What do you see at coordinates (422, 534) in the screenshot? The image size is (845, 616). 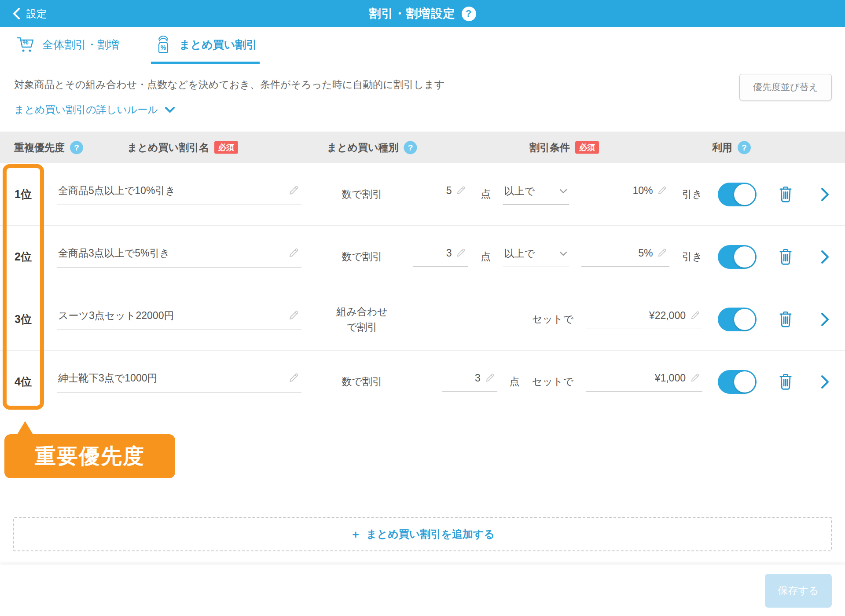 I see `add-bulk-discount-button: ＋ まとめ買い割引を追加する` at bounding box center [422, 534].